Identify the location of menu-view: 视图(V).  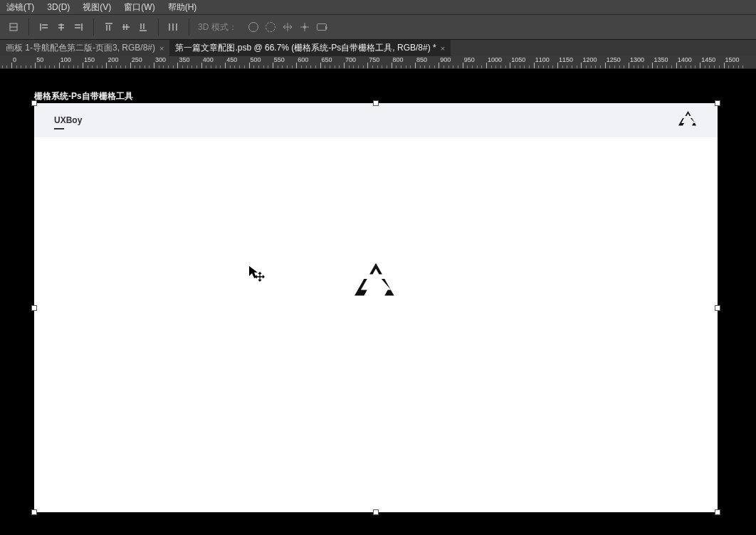
(97, 7).